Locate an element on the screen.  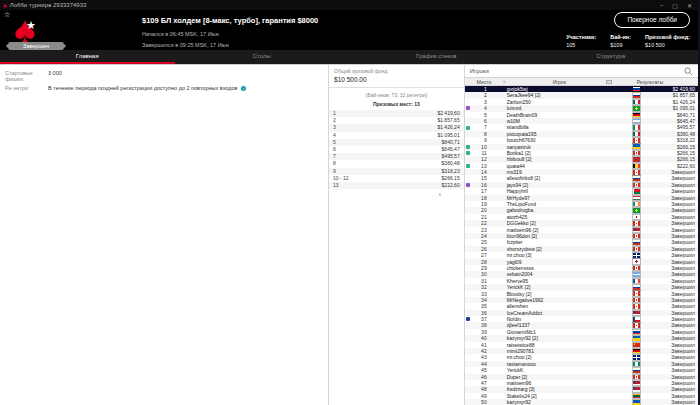
window-titlebar: ♠ Лобби турнира 2933374933 – ▢ ✕ is located at coordinates (349, 5).